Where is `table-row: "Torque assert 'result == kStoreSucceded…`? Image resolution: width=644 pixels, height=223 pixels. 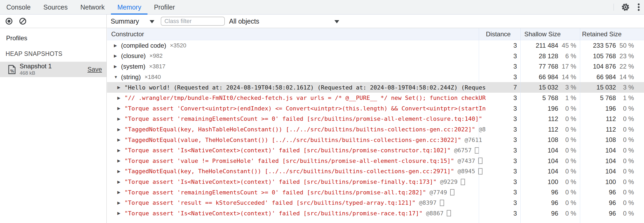
table-row: "Torque assert 'result == kStoreSucceded… is located at coordinates (375, 203).